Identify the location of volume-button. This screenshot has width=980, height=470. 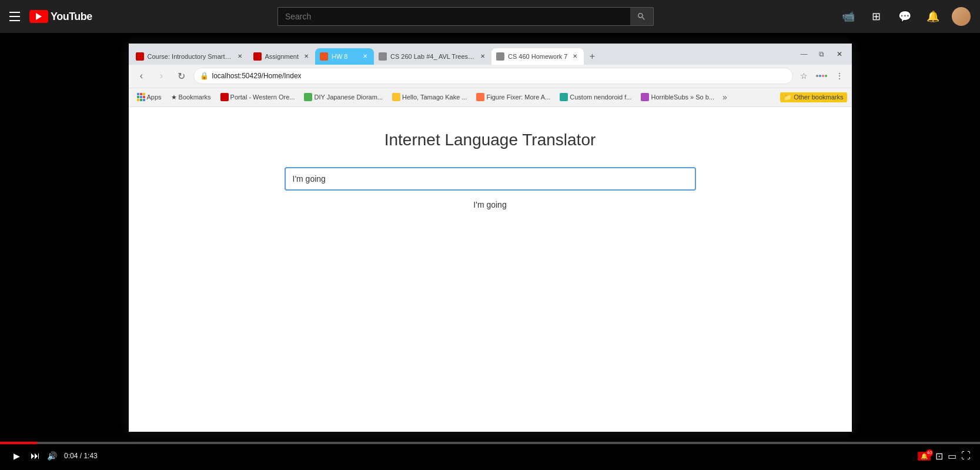
(52, 456).